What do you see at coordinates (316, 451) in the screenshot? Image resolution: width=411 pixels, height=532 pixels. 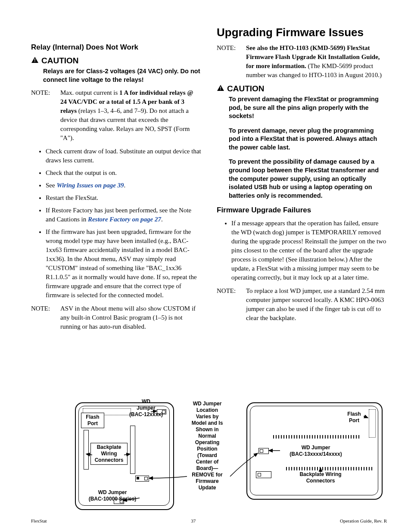 I see `annot-wd-13-14: WD Jumper(BAC-13xxxx/14xxxx)` at bounding box center [316, 451].